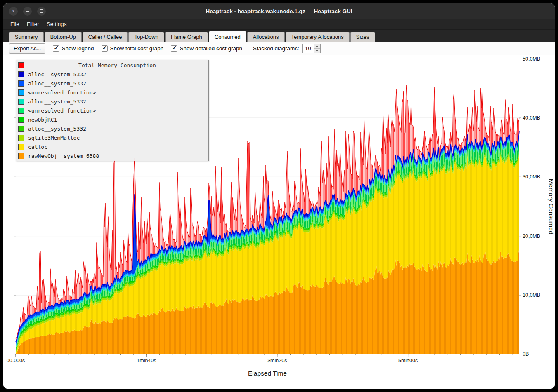 The width and height of the screenshot is (558, 392). I want to click on maximize-button, so click(41, 12).